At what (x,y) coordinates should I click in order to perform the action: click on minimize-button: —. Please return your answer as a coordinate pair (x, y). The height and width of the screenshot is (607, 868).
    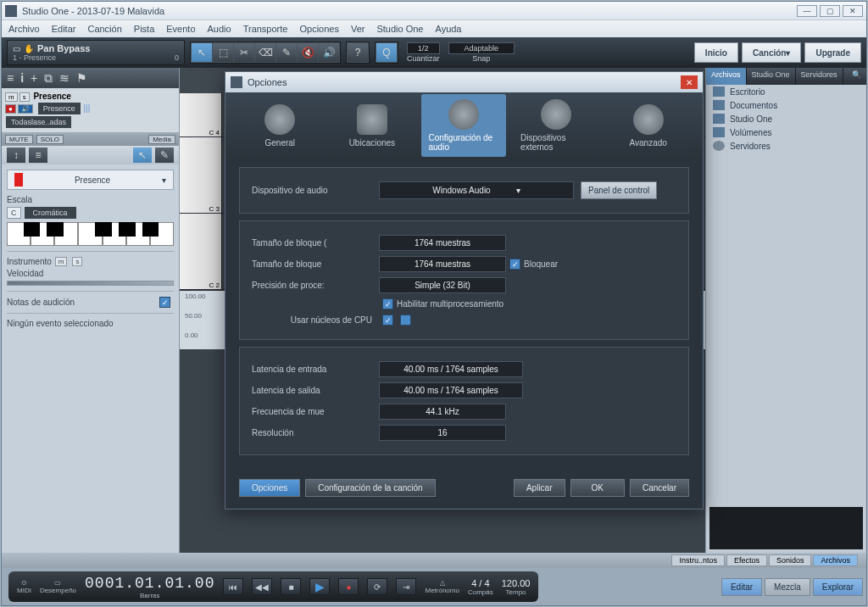
    Looking at the image, I should click on (807, 11).